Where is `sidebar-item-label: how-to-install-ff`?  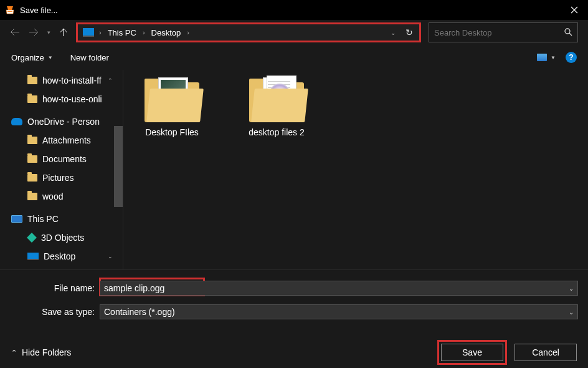 sidebar-item-label: how-to-install-ff is located at coordinates (72, 80).